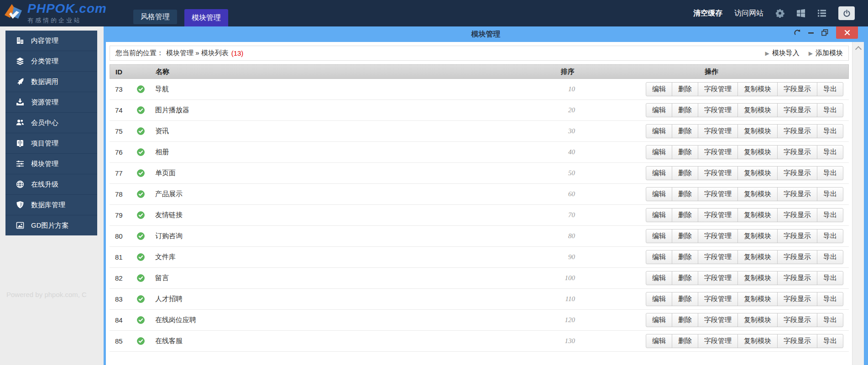  I want to click on clear-cache-link: 清空缓存, so click(708, 14).